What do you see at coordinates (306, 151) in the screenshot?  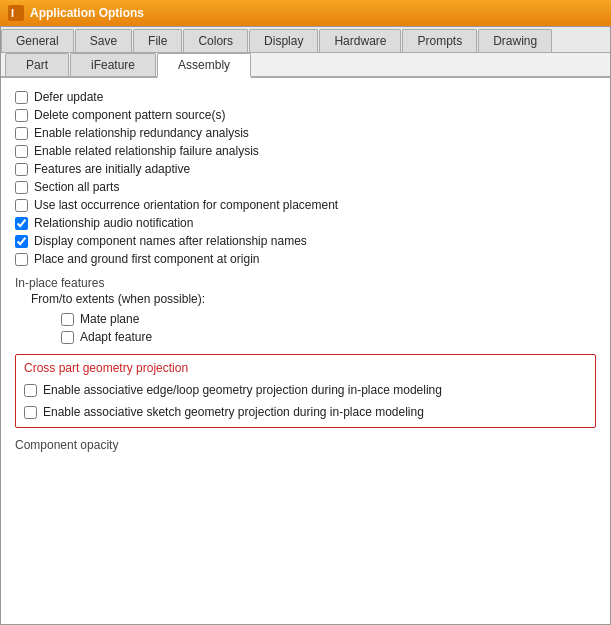 I see `option-row-enable-failure: Enable related relationship failure anal…` at bounding box center [306, 151].